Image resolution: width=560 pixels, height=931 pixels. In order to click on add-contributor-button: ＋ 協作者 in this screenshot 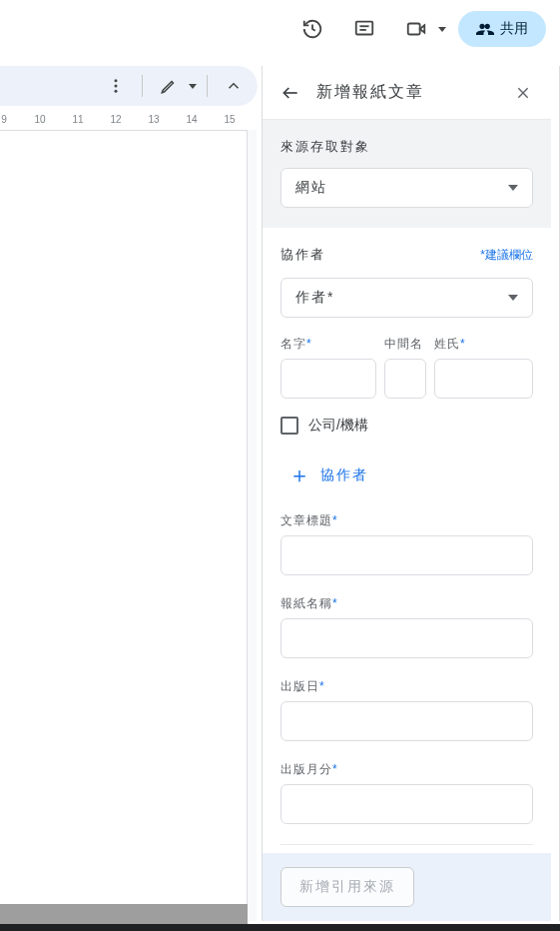, I will do `click(407, 484)`.